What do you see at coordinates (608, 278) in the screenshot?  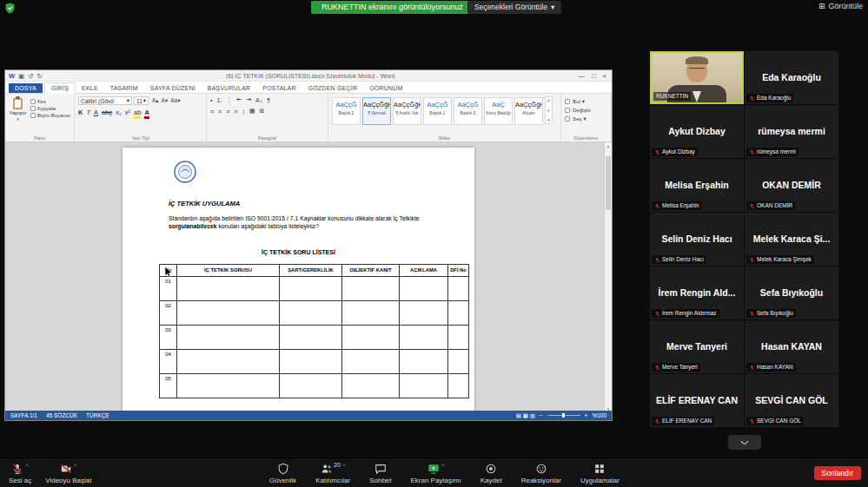 I see `document-scrollbar: ▴ ▾` at bounding box center [608, 278].